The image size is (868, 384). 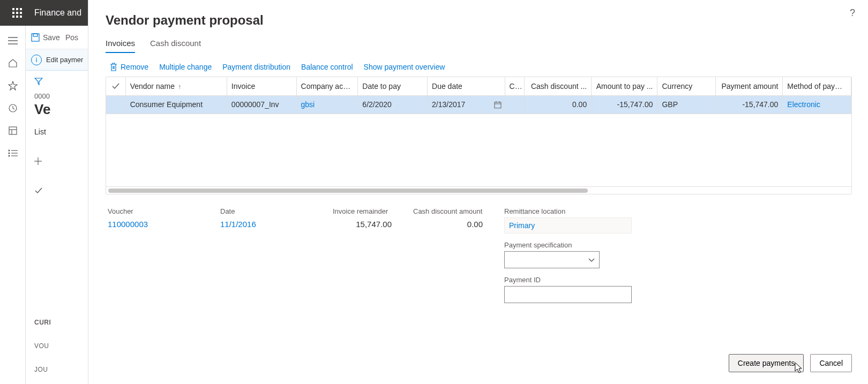 I want to click on cell-method-of-payment: Electronic, so click(x=817, y=104).